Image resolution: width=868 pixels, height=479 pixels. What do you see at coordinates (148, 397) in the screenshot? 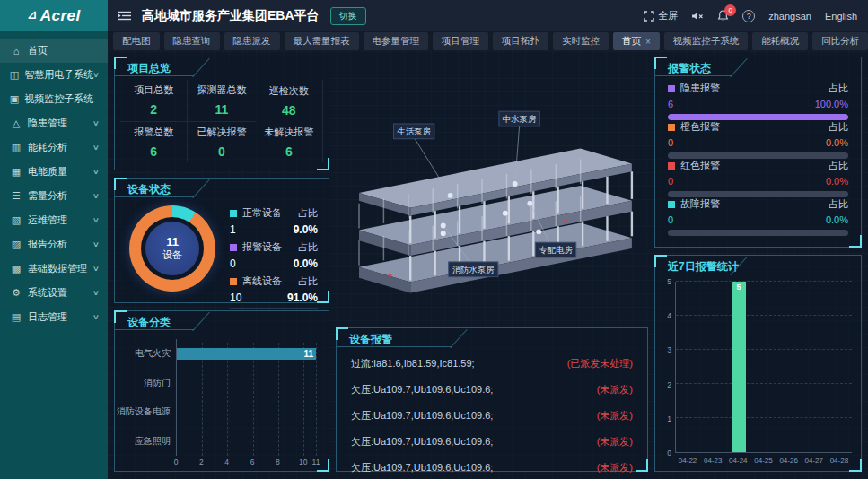
I see `category-axis-labels: 电气火灾消防门消防设备电源应急照明` at bounding box center [148, 397].